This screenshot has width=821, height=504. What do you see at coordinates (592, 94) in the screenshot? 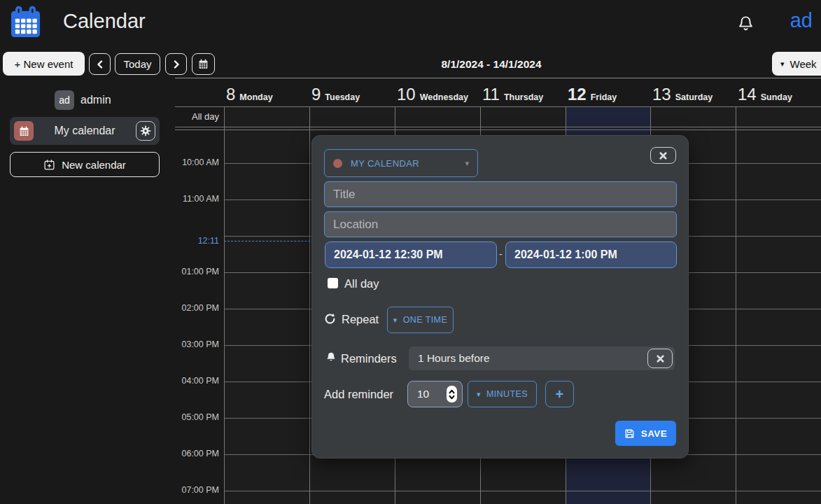
I see `day-header-friday-today: 12Friday` at bounding box center [592, 94].